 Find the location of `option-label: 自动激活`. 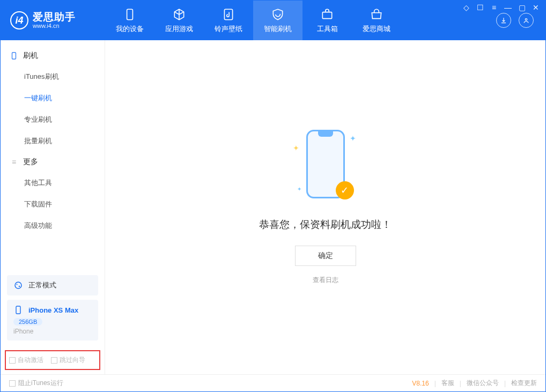

option-label: 自动激活 is located at coordinates (31, 360).